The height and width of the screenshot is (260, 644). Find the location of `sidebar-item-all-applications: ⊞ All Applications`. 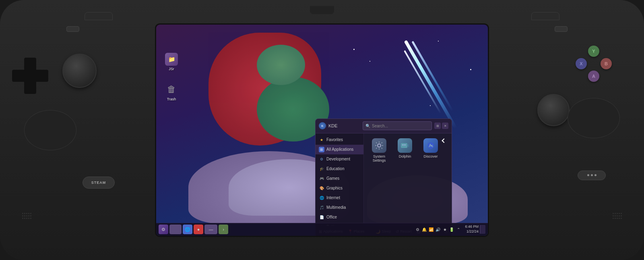

sidebar-item-all-applications: ⊞ All Applications is located at coordinates (340, 150).